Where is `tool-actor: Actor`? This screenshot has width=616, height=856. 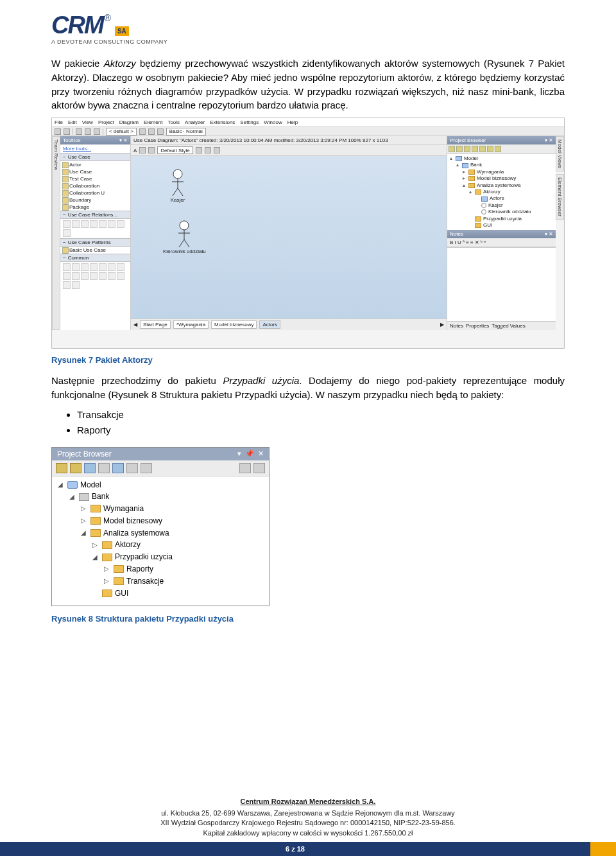
tool-actor: Actor is located at coordinates (95, 164).